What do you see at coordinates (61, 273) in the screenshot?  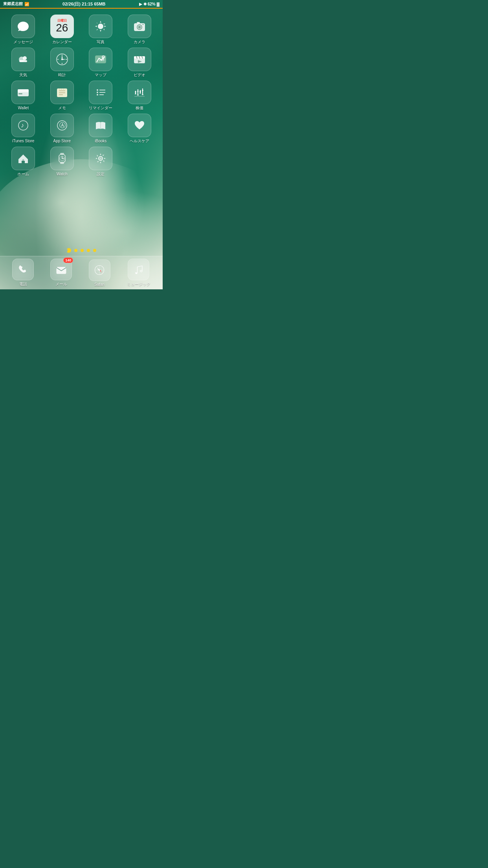 I see `dock-mail: 140 メール` at bounding box center [61, 273].